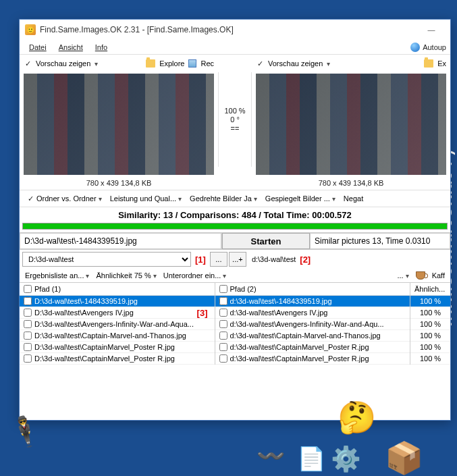 The image size is (457, 476). Describe the element at coordinates (435, 47) in the screenshot. I see `autoupdate-label: Autoup` at that location.